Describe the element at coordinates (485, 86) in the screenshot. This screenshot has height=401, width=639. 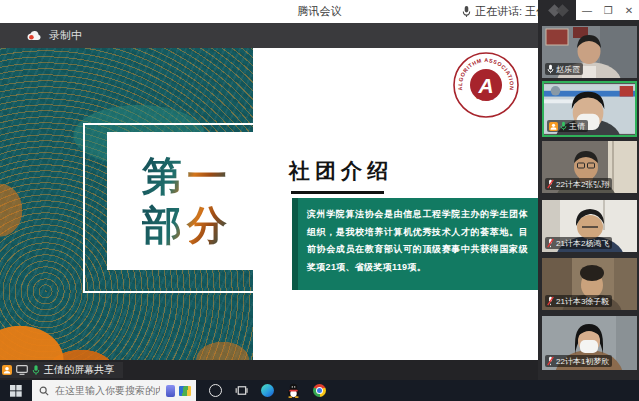
I see `svg-text: A` at that location.